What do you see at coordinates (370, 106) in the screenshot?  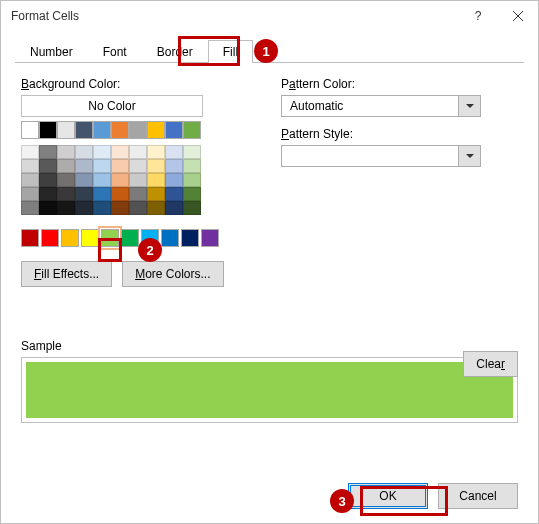 I see `pattern-color-value: Automatic` at bounding box center [370, 106].